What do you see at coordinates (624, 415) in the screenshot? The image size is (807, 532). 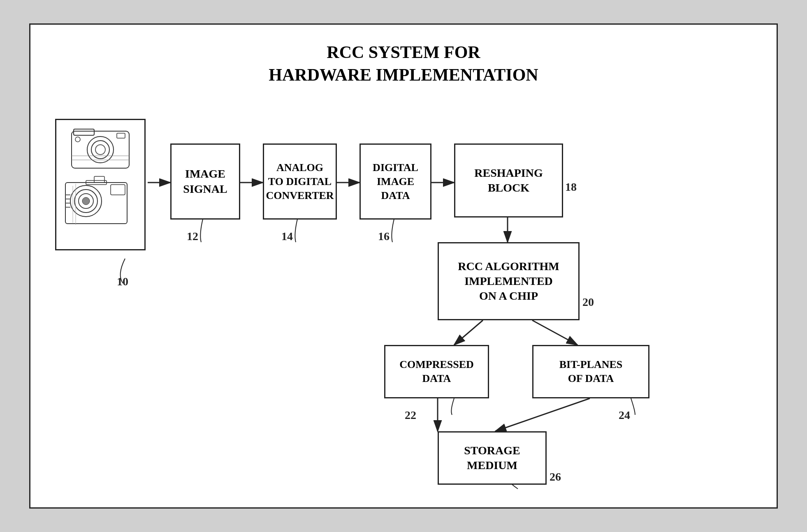 I see `ref-24: 24` at bounding box center [624, 415].